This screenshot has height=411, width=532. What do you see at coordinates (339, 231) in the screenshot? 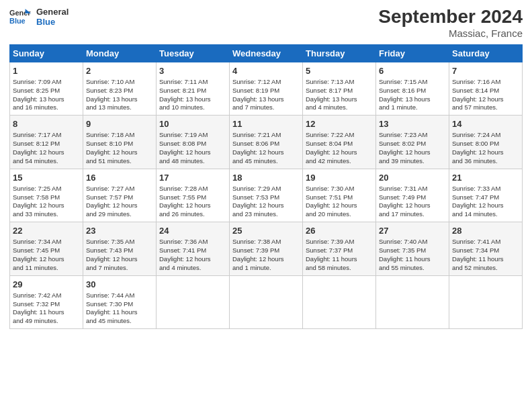
I see `day-number: 26` at bounding box center [339, 231].